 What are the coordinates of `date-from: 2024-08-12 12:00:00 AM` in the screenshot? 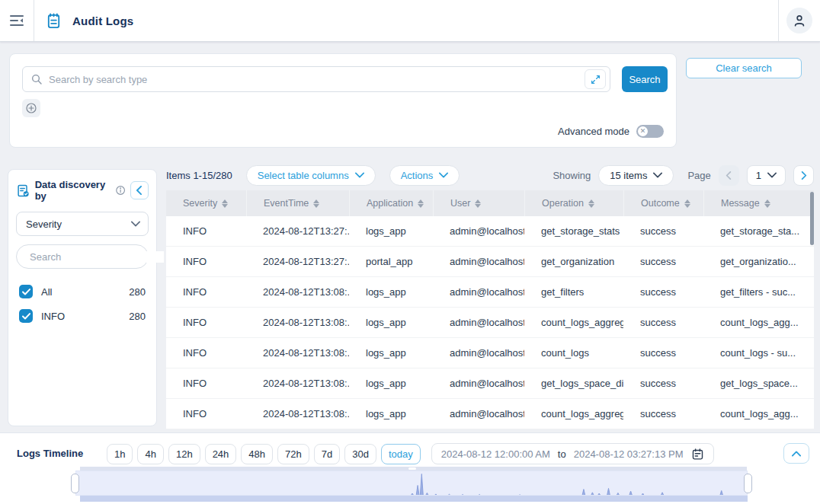 It's located at (495, 454).